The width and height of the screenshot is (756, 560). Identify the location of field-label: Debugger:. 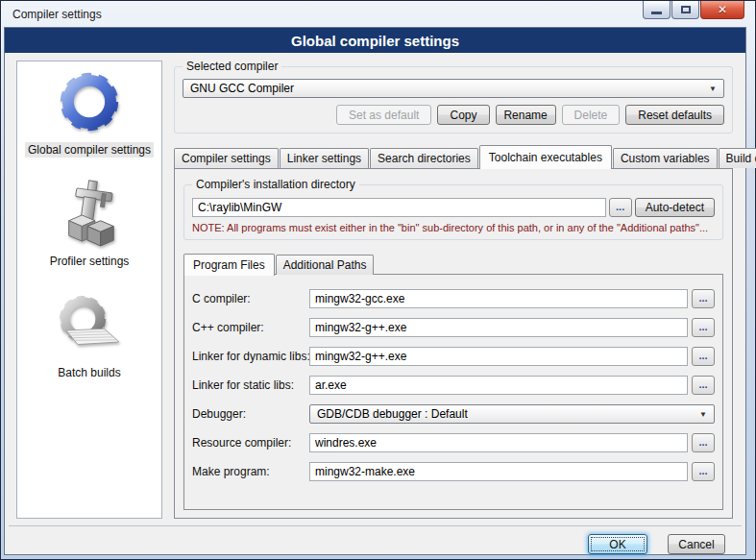
(249, 414).